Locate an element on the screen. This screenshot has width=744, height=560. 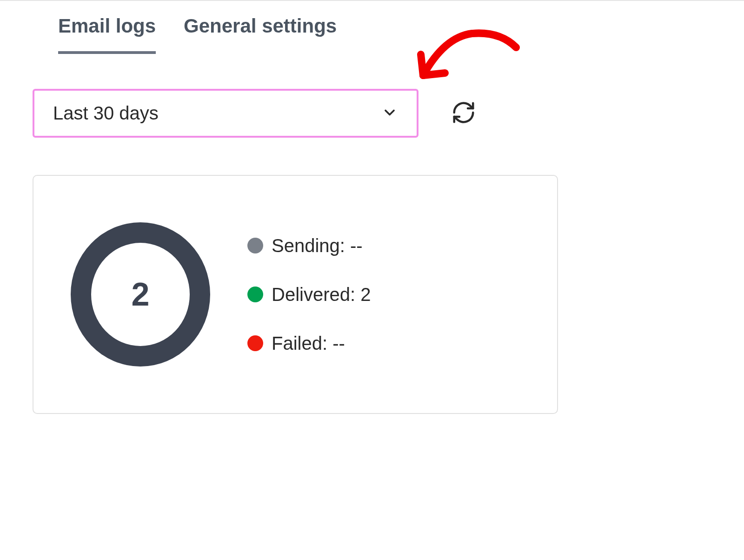
legend-dot-sending-icon is located at coordinates (255, 246).